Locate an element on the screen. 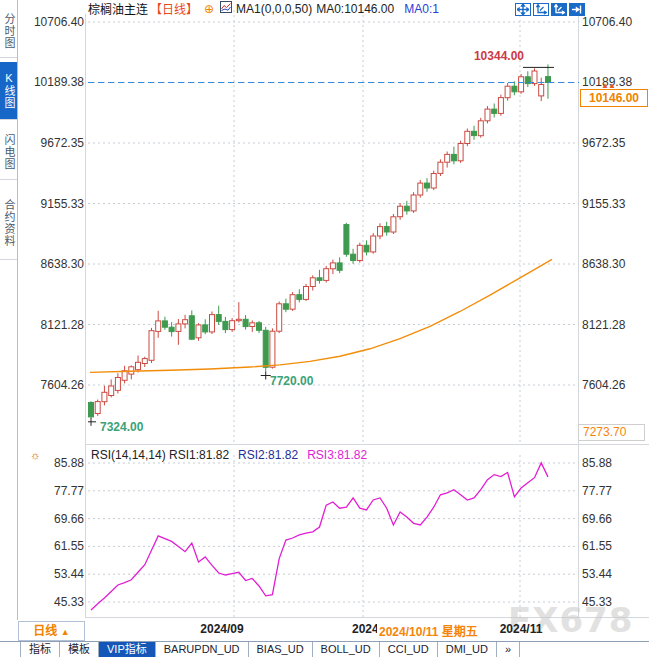 The image size is (649, 657). low-price-annotation-start: 7324.00 is located at coordinates (122, 427).